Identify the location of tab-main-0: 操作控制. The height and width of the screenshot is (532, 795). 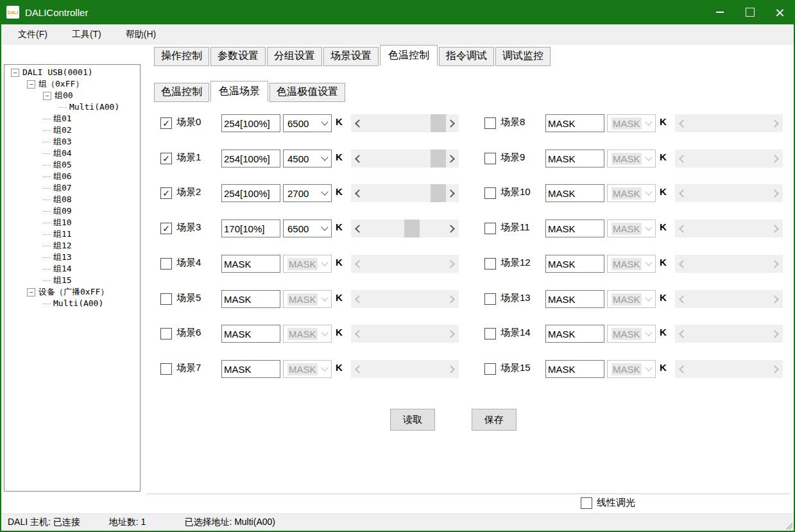
(182, 56).